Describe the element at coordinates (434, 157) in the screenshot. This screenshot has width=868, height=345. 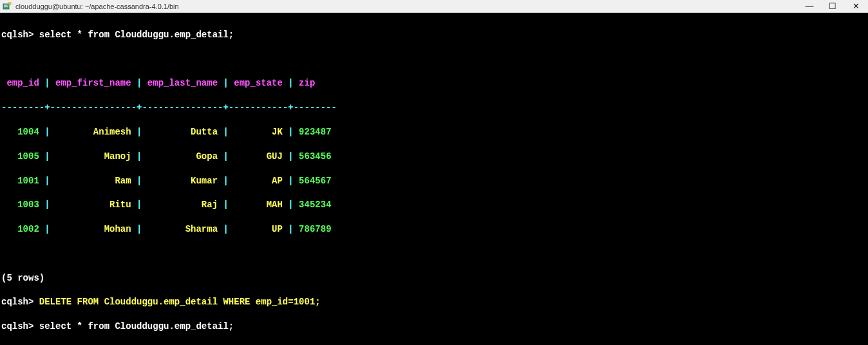
I see `table-row: 1005 | Manoj | Gopa | GUJ | 563456` at that location.